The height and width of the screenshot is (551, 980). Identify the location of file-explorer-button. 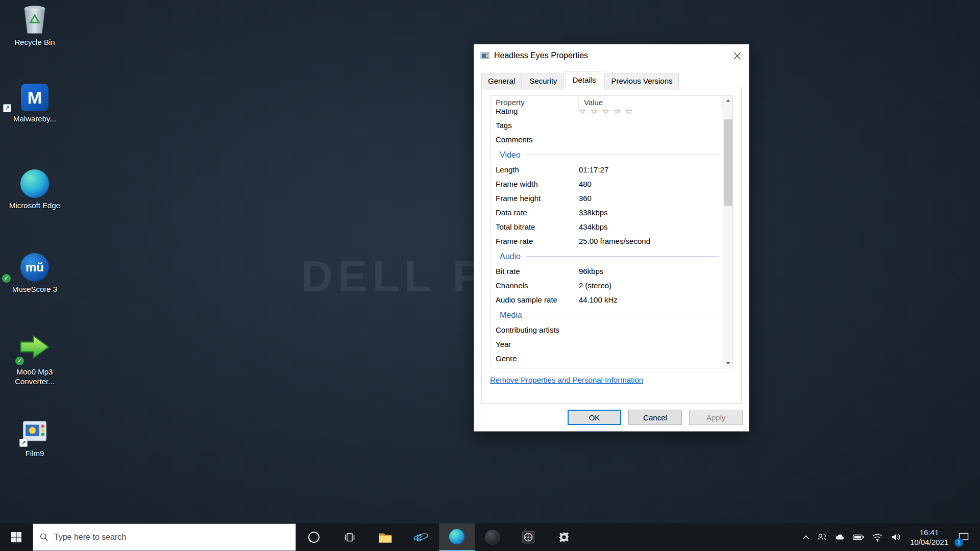
(385, 537).